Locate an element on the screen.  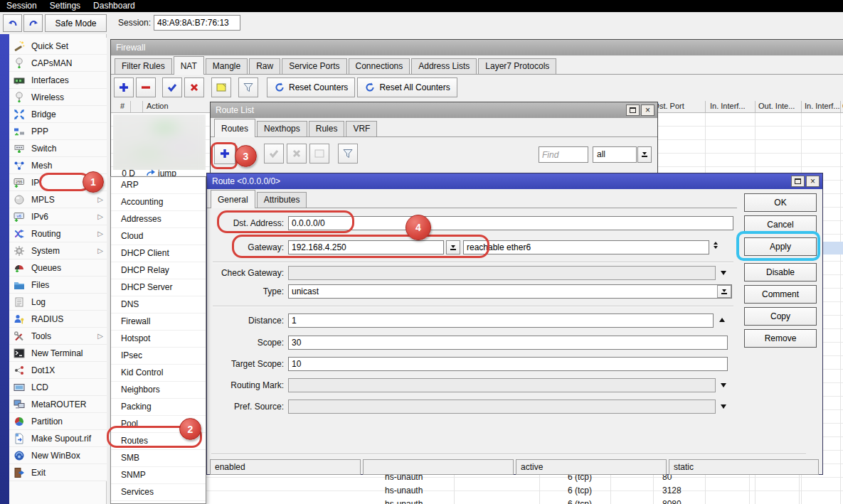
comment-rule-button is located at coordinates (221, 87).